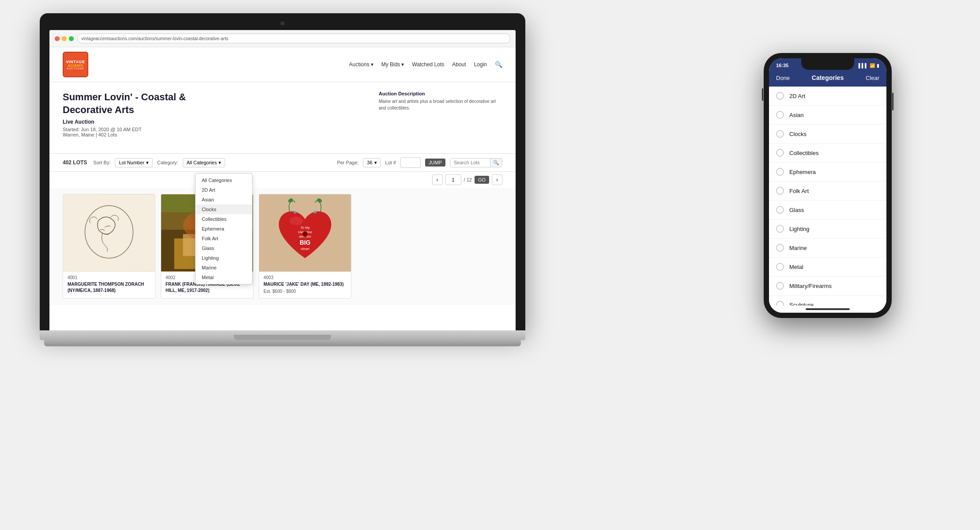  I want to click on lot-estimate-4003: Est. $600 - $800, so click(305, 292).